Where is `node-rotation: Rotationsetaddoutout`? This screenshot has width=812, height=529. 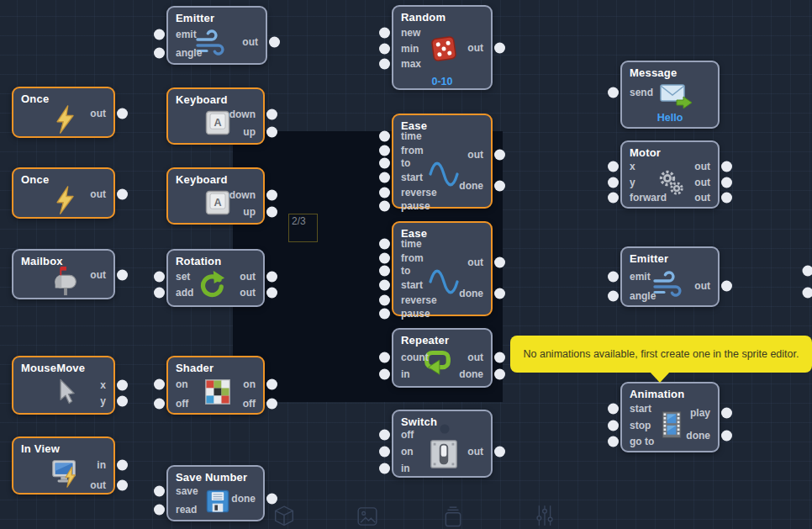
node-rotation: Rotationsetaddoutout is located at coordinates (215, 278).